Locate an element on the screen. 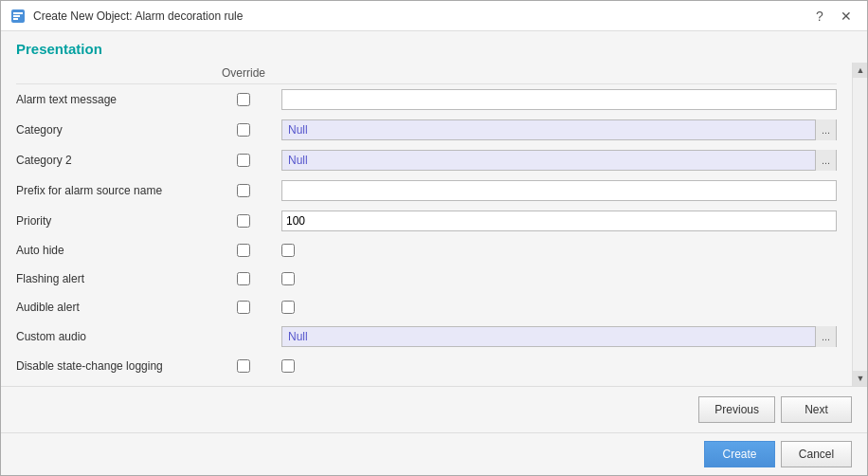 The width and height of the screenshot is (868, 476). override-header: Override is located at coordinates (244, 73).